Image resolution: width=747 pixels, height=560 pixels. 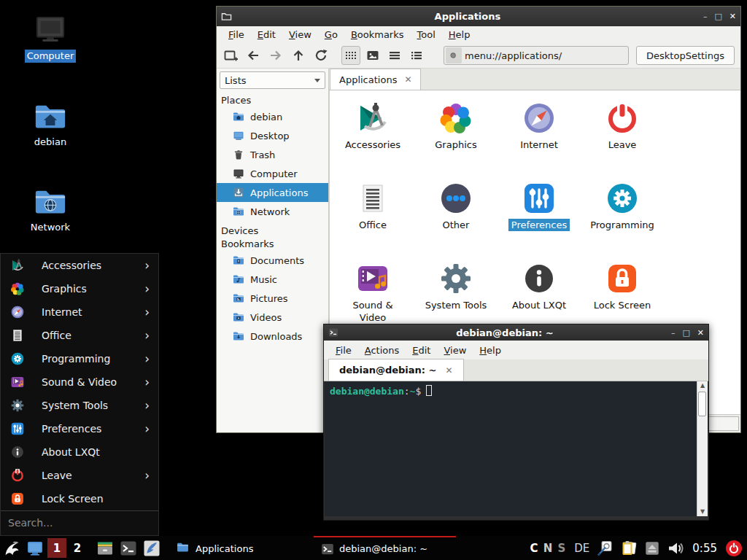 I want to click on desktop-icon-computer: Computer, so click(x=50, y=39).